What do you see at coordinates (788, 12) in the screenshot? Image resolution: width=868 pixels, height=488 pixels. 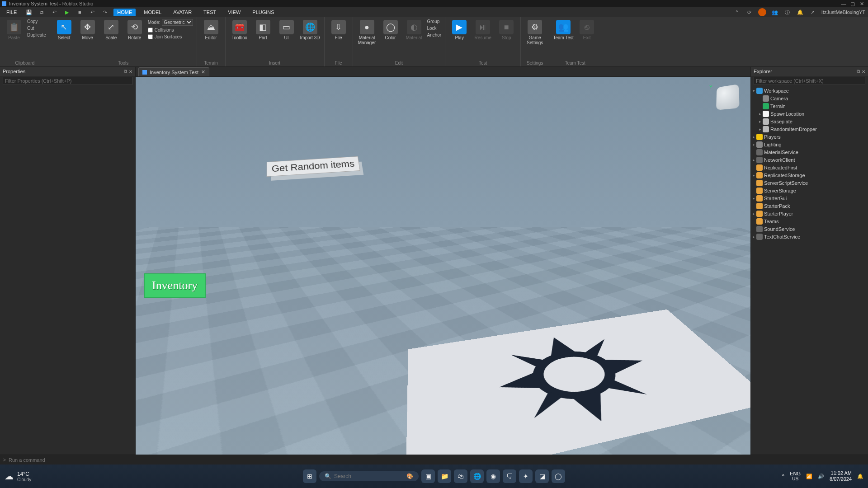 I see `help-icon: ⓘ` at bounding box center [788, 12].